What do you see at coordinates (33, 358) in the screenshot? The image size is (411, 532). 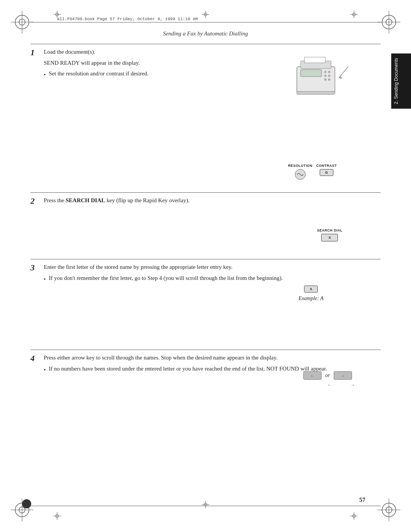 I see `step-4-number: 4` at bounding box center [33, 358].